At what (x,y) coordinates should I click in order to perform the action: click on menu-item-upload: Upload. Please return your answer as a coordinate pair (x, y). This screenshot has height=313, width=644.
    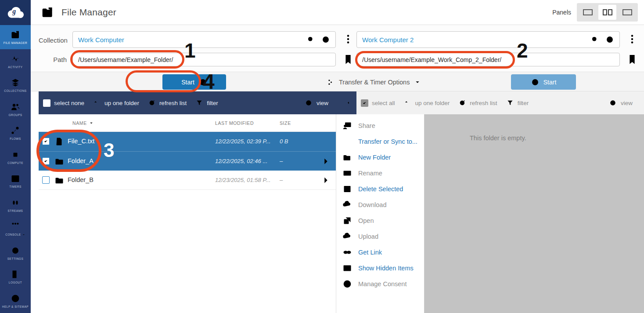
    Looking at the image, I should click on (380, 237).